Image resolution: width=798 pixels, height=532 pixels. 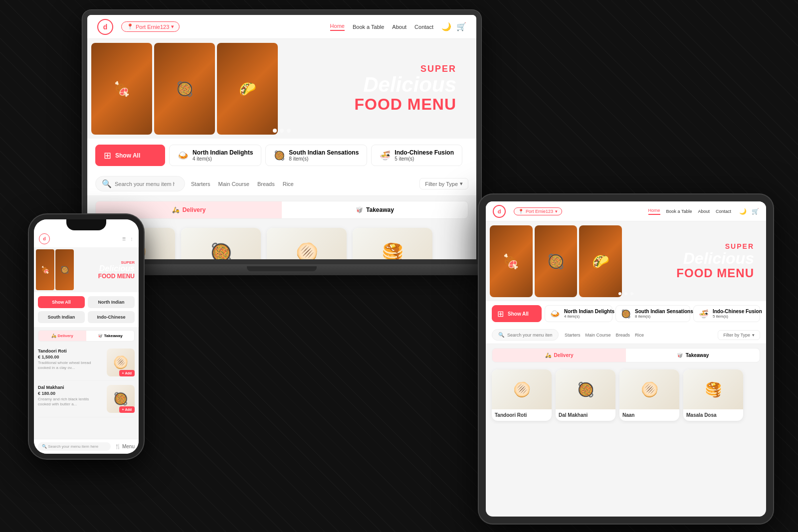 What do you see at coordinates (368, 27) in the screenshot?
I see `nav-book-link: Book a Table` at bounding box center [368, 27].